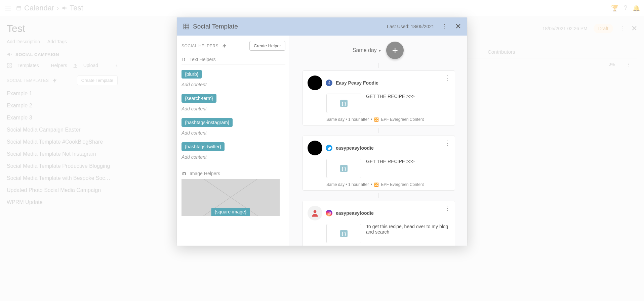  I want to click on create-helper-button: Create Helper, so click(268, 46).